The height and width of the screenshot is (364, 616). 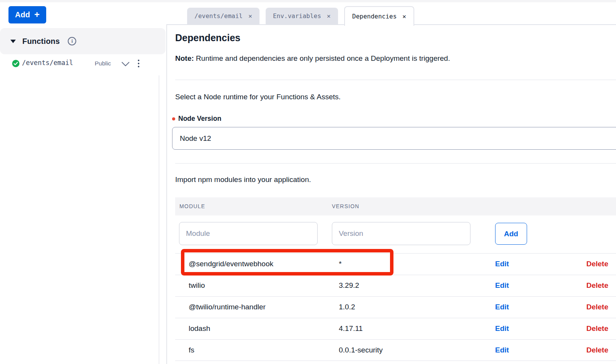 What do you see at coordinates (22, 15) in the screenshot?
I see `add-button-label: Add` at bounding box center [22, 15].